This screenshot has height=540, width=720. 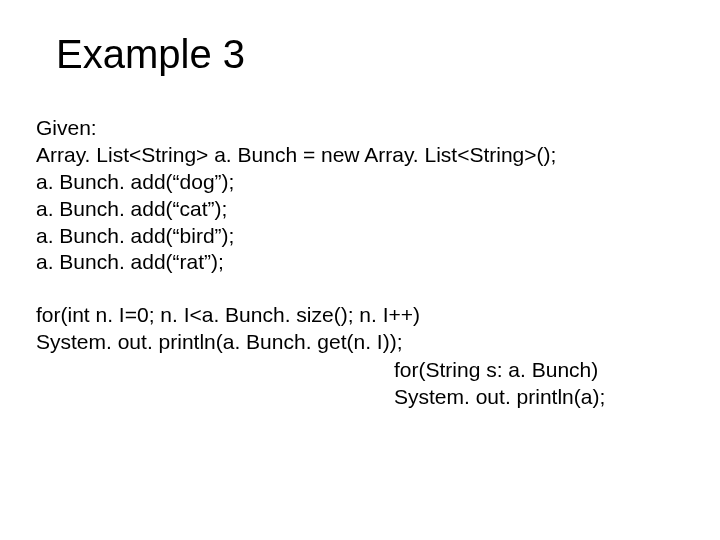 What do you see at coordinates (360, 182) in the screenshot?
I see `code-line: a. Bunch. add(“dog”);` at bounding box center [360, 182].